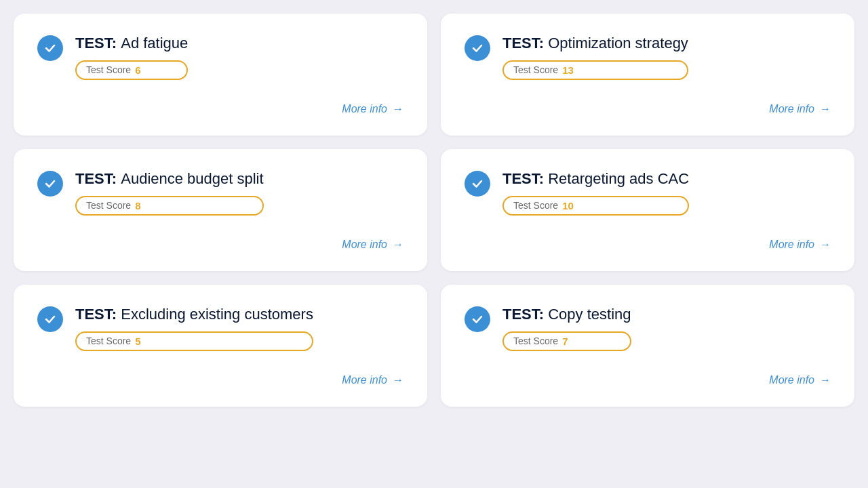 This screenshot has height=488, width=868. What do you see at coordinates (595, 179) in the screenshot?
I see `card-title: TEST: Retargeting ads CAC` at bounding box center [595, 179].